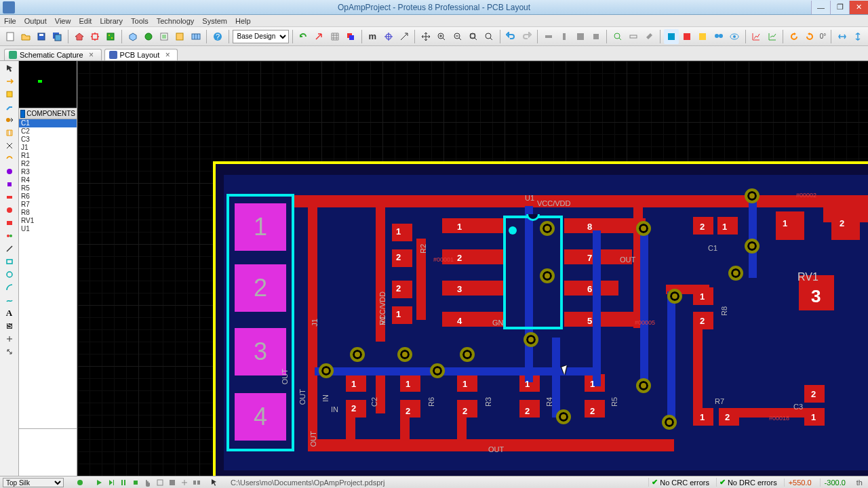  Describe the element at coordinates (148, 37) in the screenshot. I see `gerber-icon` at that location.